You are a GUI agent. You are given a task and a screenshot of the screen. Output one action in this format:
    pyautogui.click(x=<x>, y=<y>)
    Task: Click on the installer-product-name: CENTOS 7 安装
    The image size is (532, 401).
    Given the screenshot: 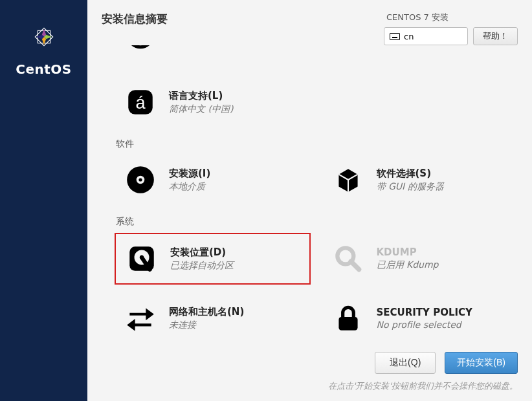 What is the action you would take?
    pyautogui.click(x=450, y=17)
    